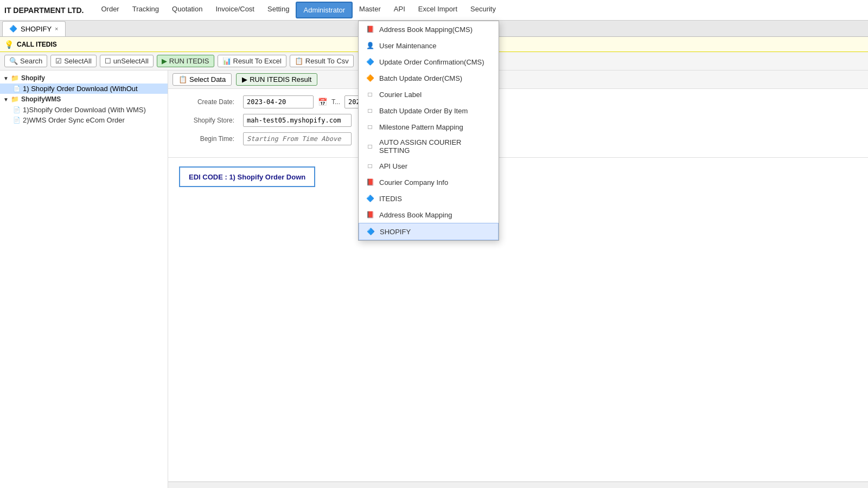  What do you see at coordinates (17, 120) in the screenshot?
I see `file-icon-wms2: 📄` at bounding box center [17, 120].